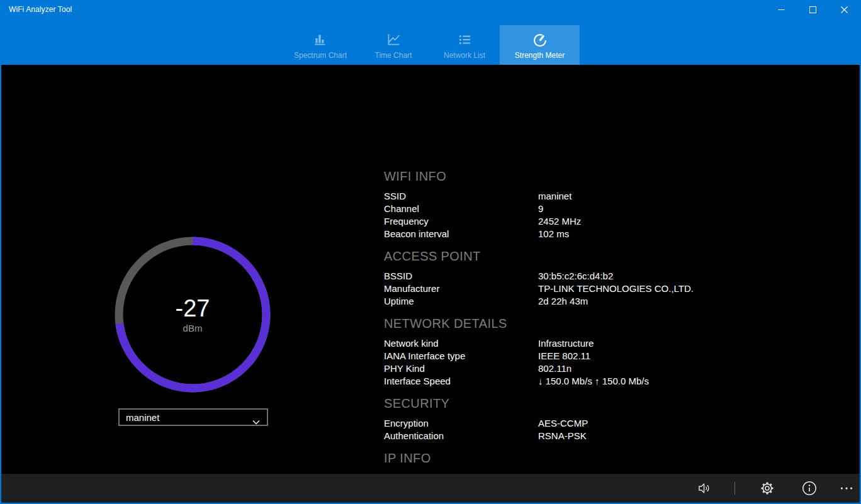 The image size is (861, 504). Describe the element at coordinates (320, 40) in the screenshot. I see `bar-chart-icon` at that location.